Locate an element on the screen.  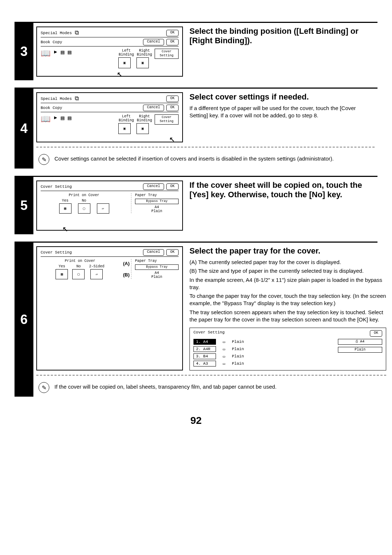
step-3: 3 Special Modes ⧉ OK Book Copy is located at coordinates (196, 51).